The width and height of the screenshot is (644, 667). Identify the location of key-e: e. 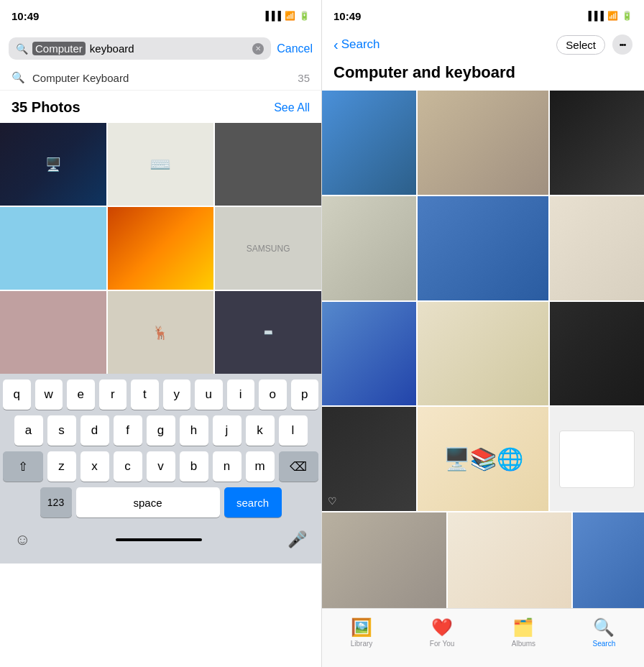
(80, 395).